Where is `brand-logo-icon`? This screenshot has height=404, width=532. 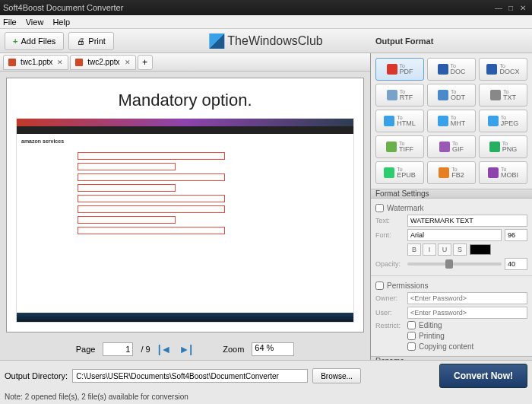 brand-logo-icon is located at coordinates (217, 41).